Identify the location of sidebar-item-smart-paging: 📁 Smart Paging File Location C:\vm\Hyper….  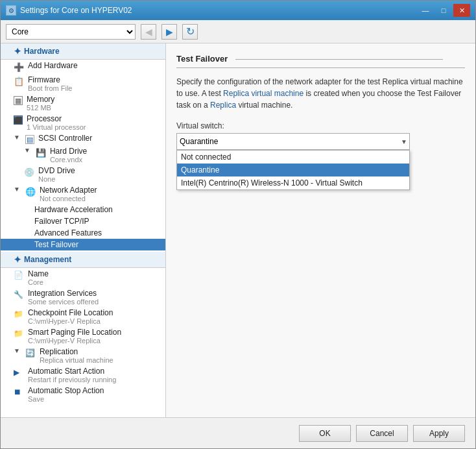
(83, 336).